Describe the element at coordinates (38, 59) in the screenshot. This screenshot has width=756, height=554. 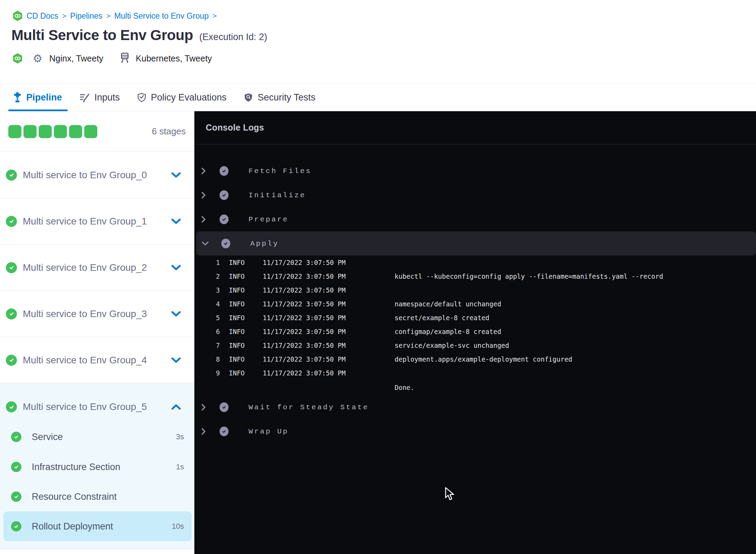
I see `services-gear-icon: ⚙` at that location.